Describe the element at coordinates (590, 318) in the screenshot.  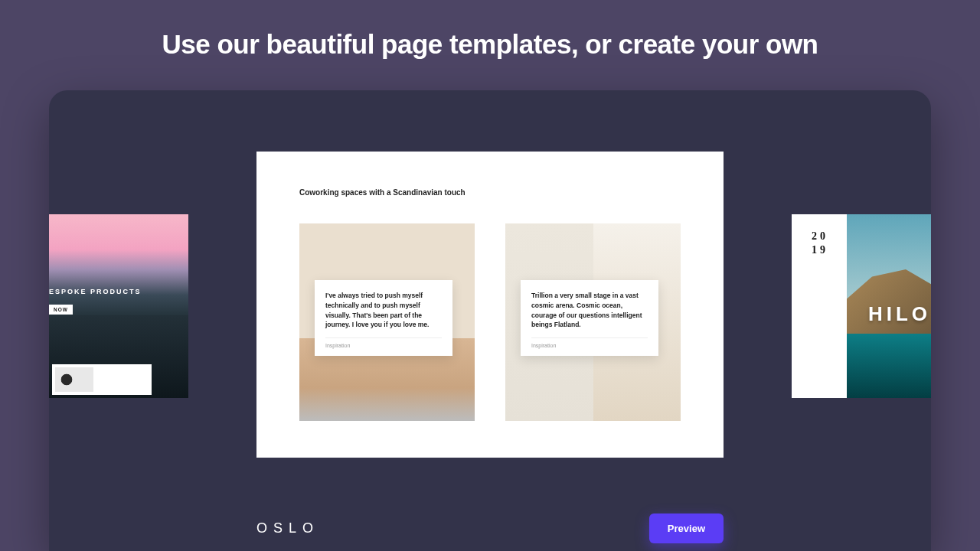
I see `quote-card-2: Trillion a very small stage in a vast co…` at that location.